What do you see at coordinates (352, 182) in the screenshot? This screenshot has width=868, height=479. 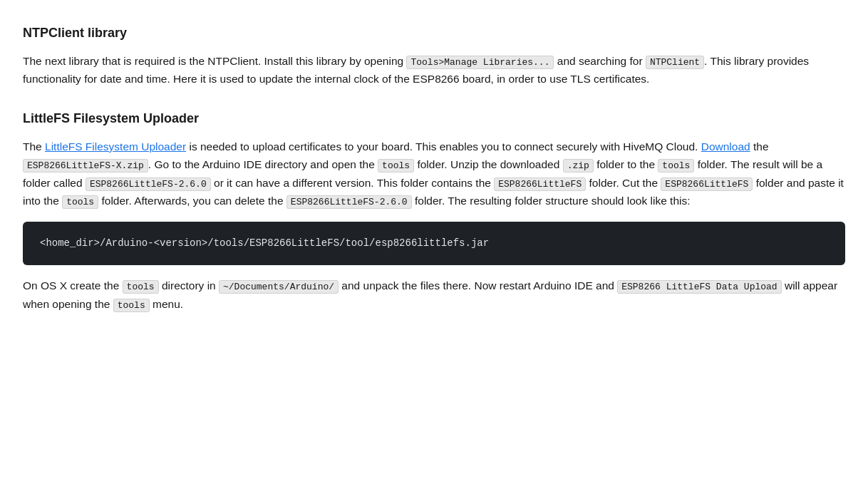 I see `littlefs-text-7: or it can have a different version. This…` at bounding box center [352, 182].